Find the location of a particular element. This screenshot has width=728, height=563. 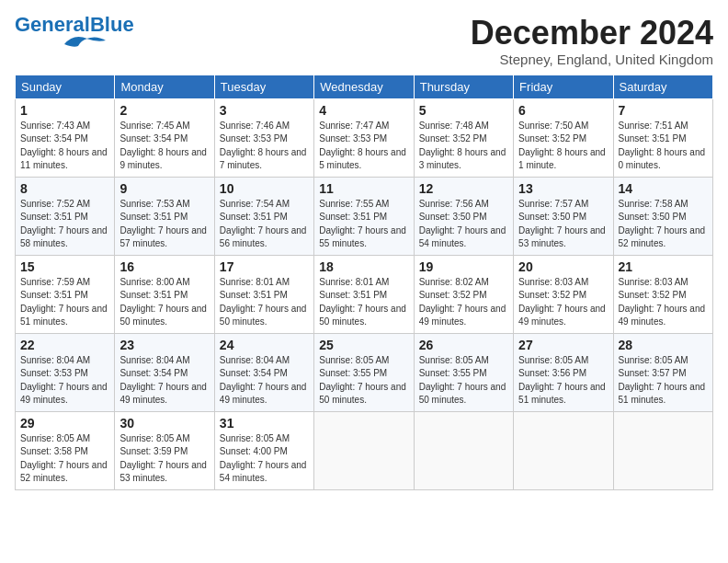

day-number: 25 is located at coordinates (364, 345).